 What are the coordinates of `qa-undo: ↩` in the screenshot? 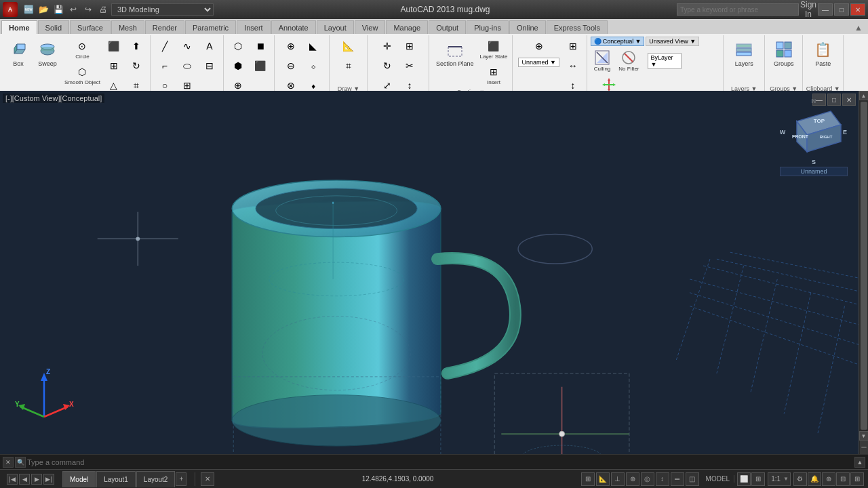 It's located at (73, 9).